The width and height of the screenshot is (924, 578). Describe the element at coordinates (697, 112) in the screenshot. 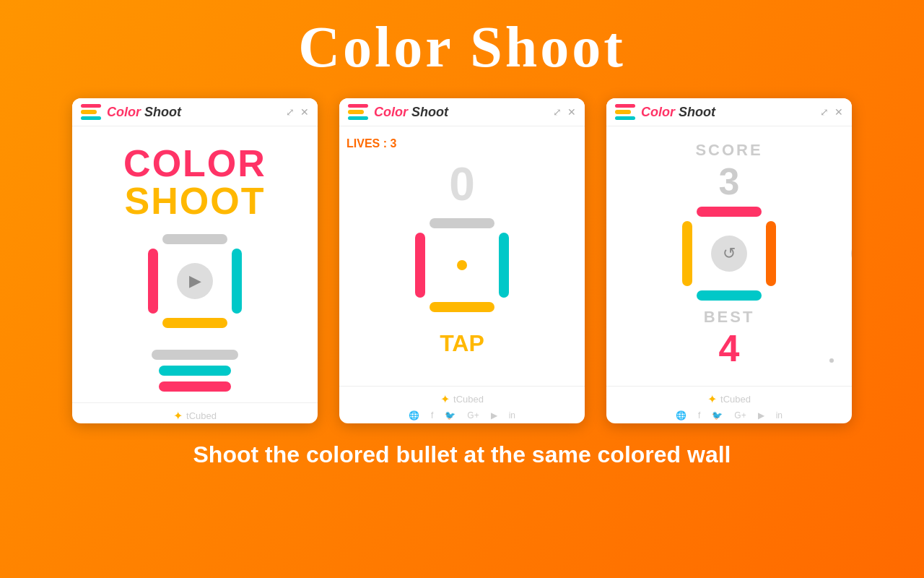

I see `title-shoot-part-3: Shoot` at that location.